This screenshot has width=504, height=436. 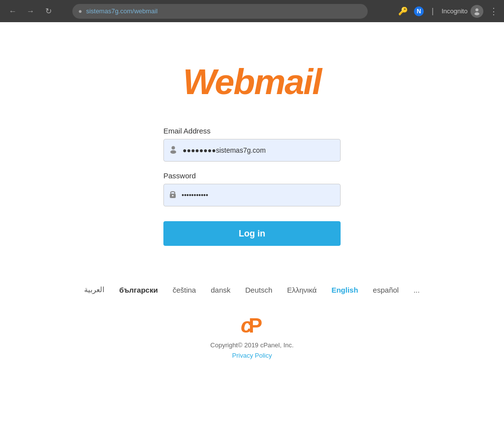 I want to click on login-button: Log in, so click(x=252, y=234).